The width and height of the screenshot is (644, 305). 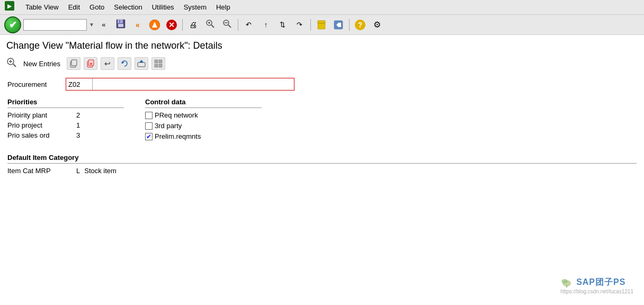 What do you see at coordinates (74, 7) in the screenshot?
I see `menu-edit: Edit` at bounding box center [74, 7].